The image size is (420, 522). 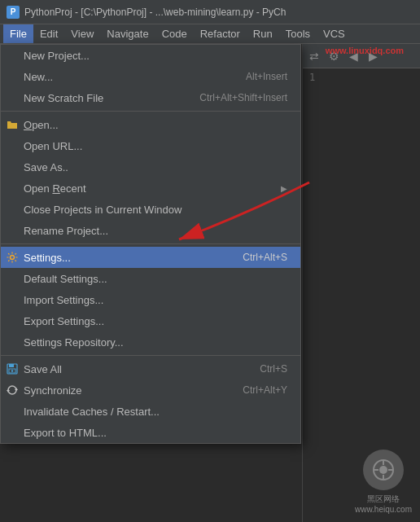 I want to click on app-icon: P, so click(x=13, y=12).